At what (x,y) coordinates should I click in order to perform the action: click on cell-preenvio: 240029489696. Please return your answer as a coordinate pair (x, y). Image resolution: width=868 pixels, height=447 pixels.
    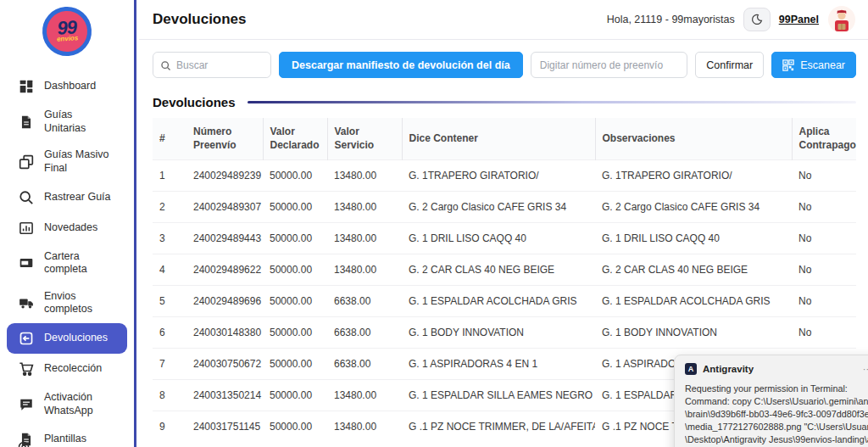
    Looking at the image, I should click on (225, 302).